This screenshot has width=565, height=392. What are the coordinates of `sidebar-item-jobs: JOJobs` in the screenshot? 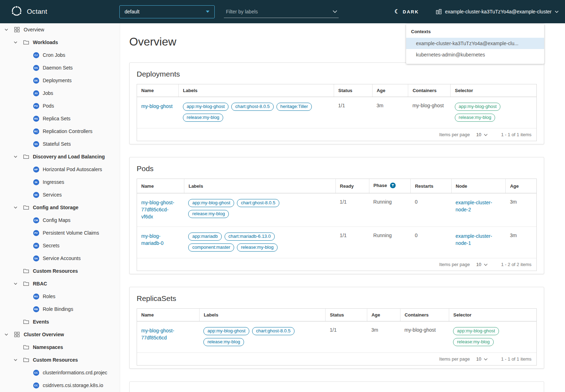 It's located at (60, 93).